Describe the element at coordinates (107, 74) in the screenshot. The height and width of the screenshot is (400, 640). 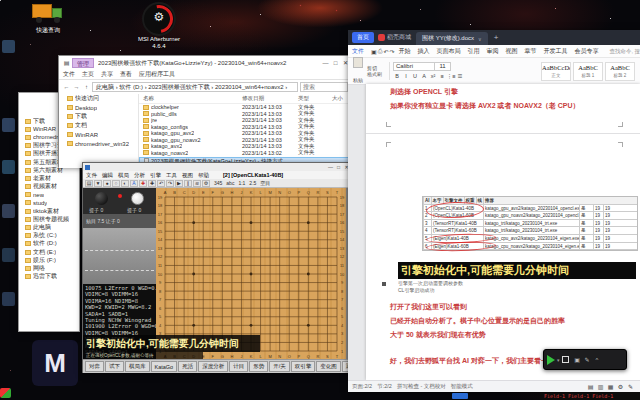
I see `ribbon-tab: 共享` at that location.